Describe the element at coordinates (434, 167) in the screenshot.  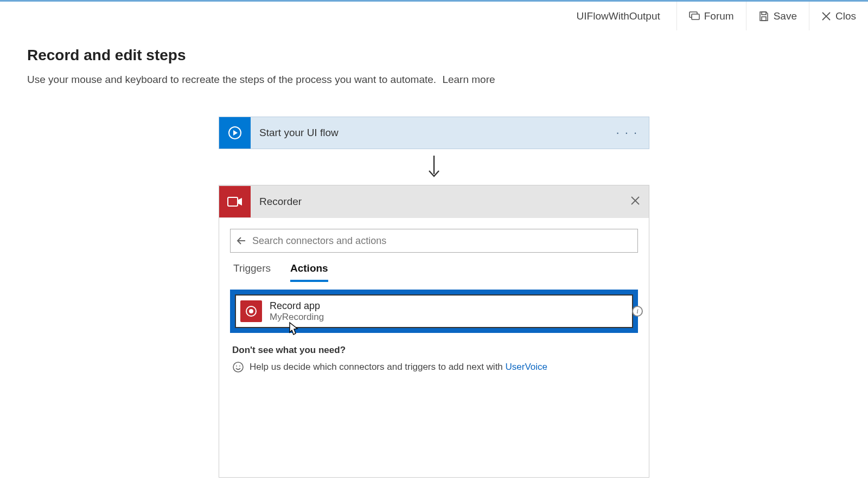
I see `flow-arrow` at that location.